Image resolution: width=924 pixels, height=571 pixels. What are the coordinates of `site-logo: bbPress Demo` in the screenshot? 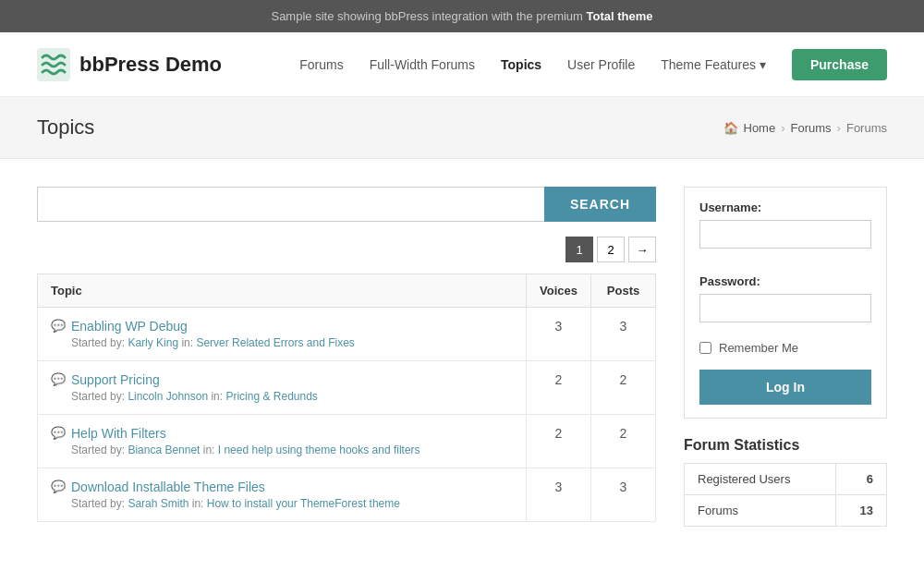 It's located at (129, 65).